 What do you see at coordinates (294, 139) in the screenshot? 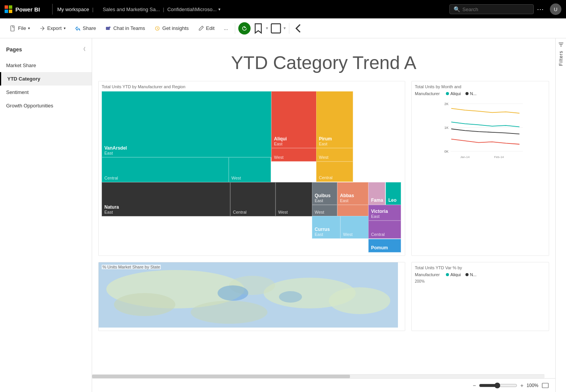
I see `treemap-cell-label: Aliqui` at bounding box center [294, 139].